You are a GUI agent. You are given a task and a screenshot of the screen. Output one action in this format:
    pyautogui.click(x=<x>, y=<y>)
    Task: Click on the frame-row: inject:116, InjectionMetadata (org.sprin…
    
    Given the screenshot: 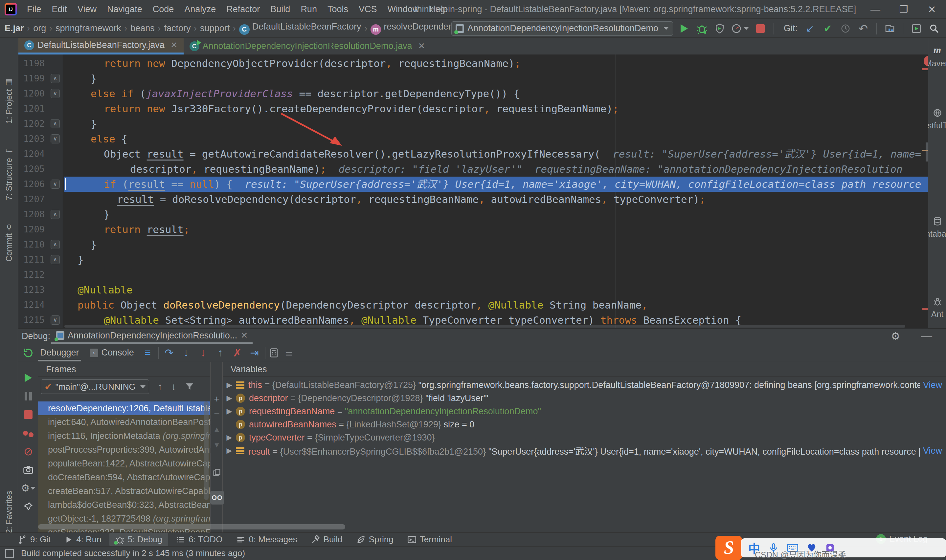 What is the action you would take?
    pyautogui.click(x=125, y=436)
    